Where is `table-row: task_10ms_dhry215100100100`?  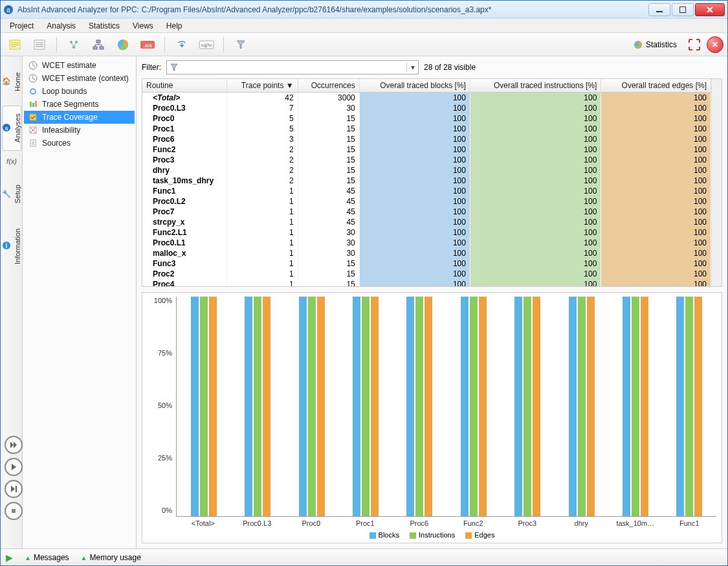
table-row: task_10ms_dhry215100100100 is located at coordinates (427, 181).